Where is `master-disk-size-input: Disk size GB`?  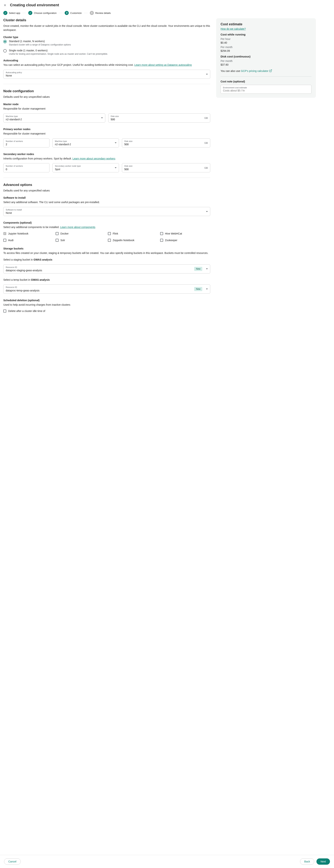 master-disk-size-input: Disk size GB is located at coordinates (159, 118).